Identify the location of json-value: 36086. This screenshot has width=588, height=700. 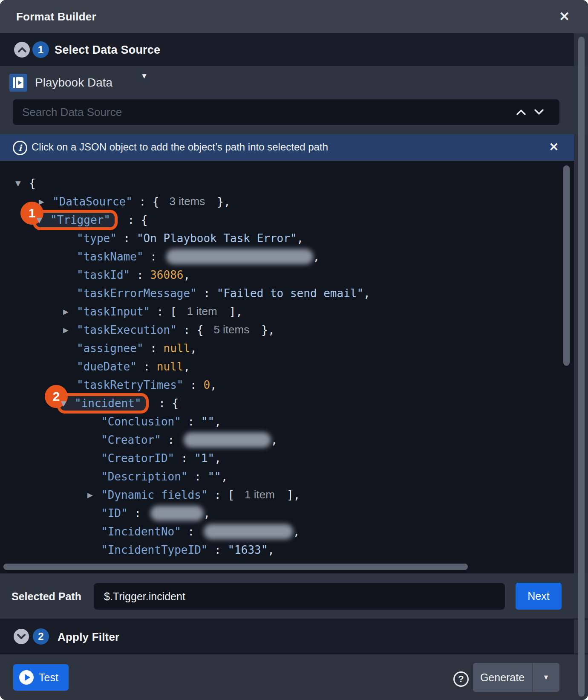
(167, 275).